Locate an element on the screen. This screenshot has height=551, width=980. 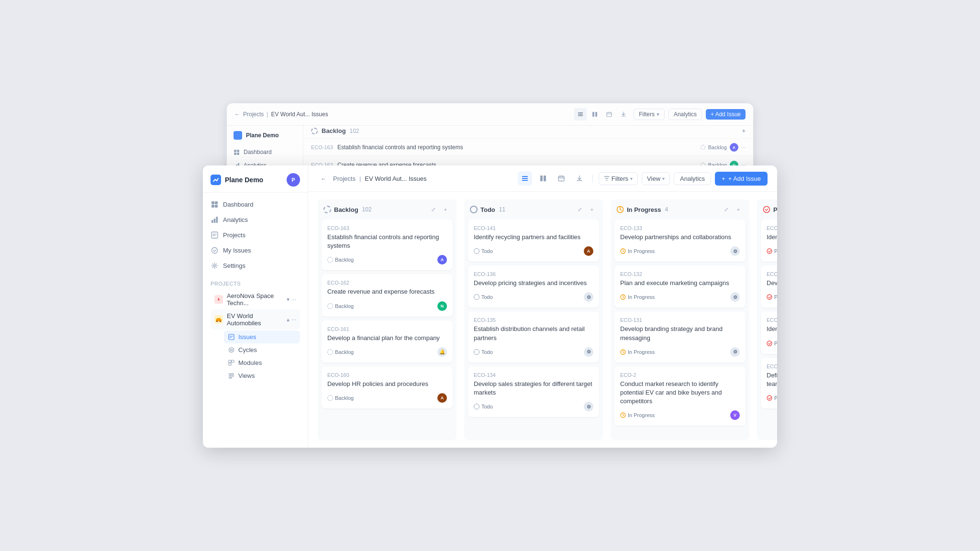
card-eco-133: ECO-133 Develop partnerships and collabo… is located at coordinates (680, 241).